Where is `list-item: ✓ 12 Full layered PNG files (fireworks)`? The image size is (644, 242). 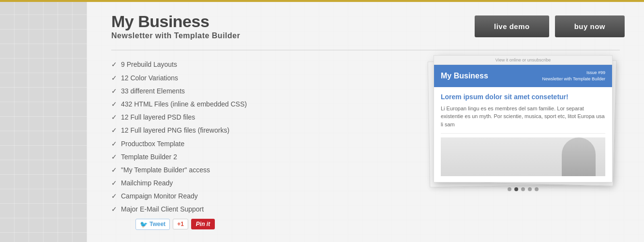 list-item: ✓ 12 Full layered PNG files (fireworks) is located at coordinates (259, 130).